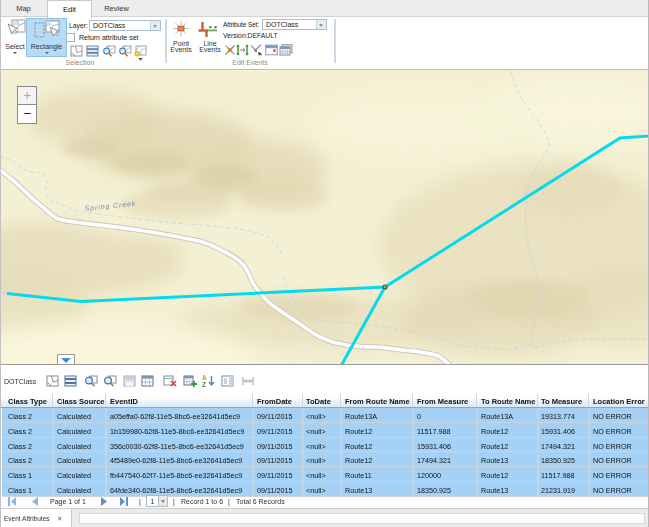 The image size is (649, 527). What do you see at coordinates (204, 384) in the screenshot?
I see `svg-text: Z` at bounding box center [204, 384].